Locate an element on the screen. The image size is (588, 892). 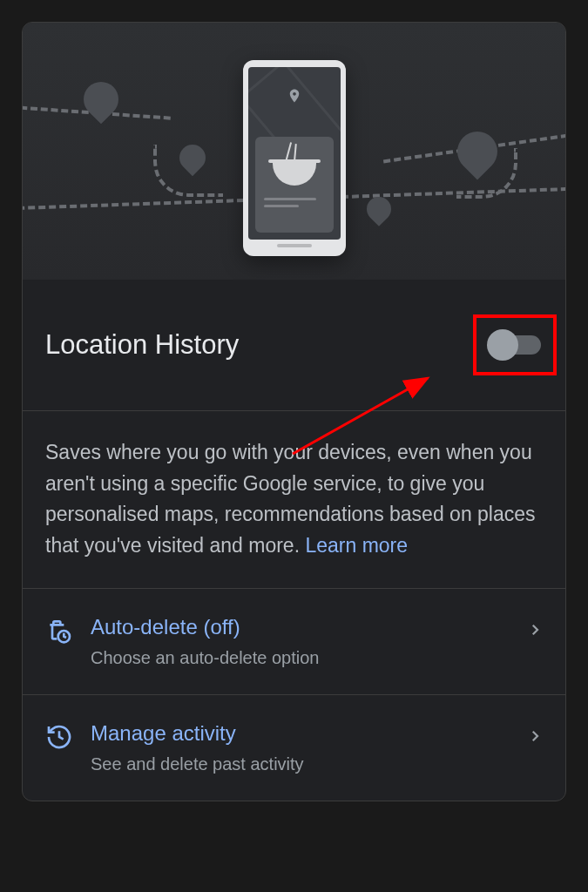
manage-activity-row: Manage activity See and delete past acti… is located at coordinates (294, 747).